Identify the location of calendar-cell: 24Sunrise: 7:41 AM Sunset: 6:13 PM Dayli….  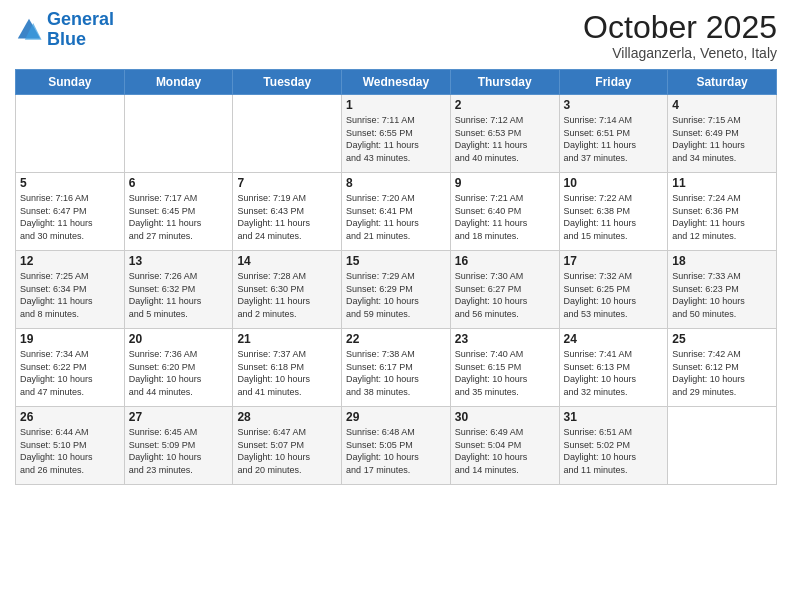
(614, 368).